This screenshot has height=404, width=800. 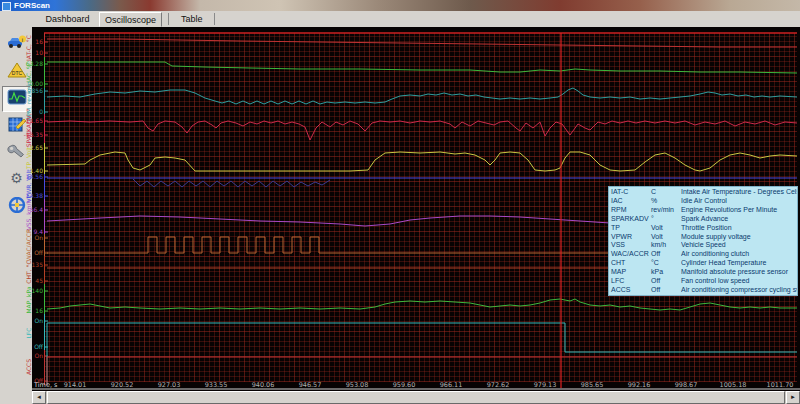 I want to click on legend-desc: Throttle Position, so click(x=739, y=228).